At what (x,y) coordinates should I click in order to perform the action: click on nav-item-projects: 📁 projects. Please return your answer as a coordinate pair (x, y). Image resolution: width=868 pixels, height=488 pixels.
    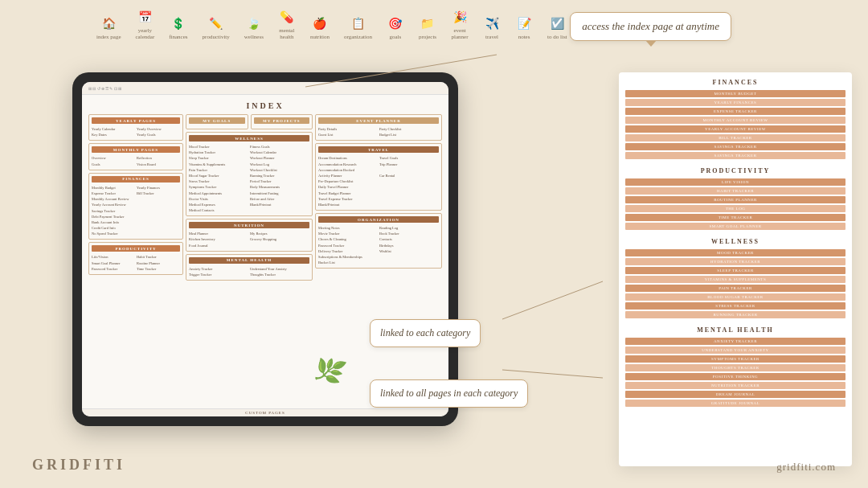
    Looking at the image, I should click on (428, 27).